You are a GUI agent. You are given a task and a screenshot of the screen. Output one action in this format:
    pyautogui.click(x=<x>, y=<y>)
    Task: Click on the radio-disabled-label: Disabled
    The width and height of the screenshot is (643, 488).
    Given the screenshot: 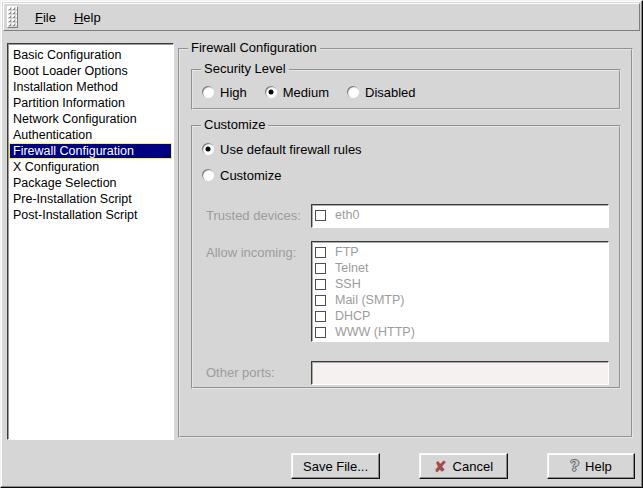 What is the action you would take?
    pyautogui.click(x=390, y=92)
    